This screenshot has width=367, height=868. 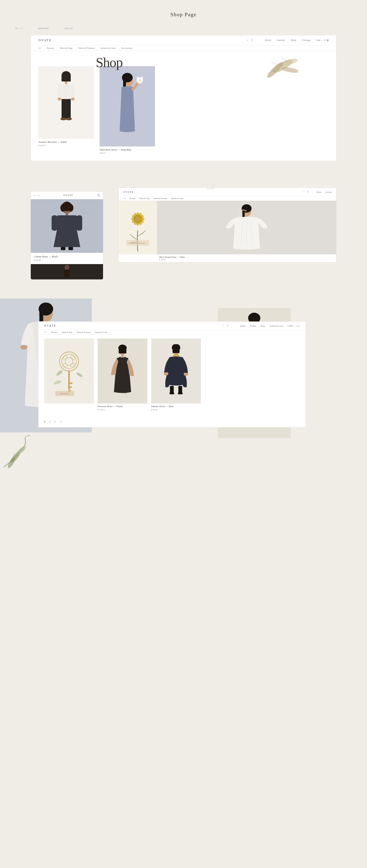 What do you see at coordinates (69, 371) in the screenshot?
I see `key-image: Franciscus key` at bounding box center [69, 371].